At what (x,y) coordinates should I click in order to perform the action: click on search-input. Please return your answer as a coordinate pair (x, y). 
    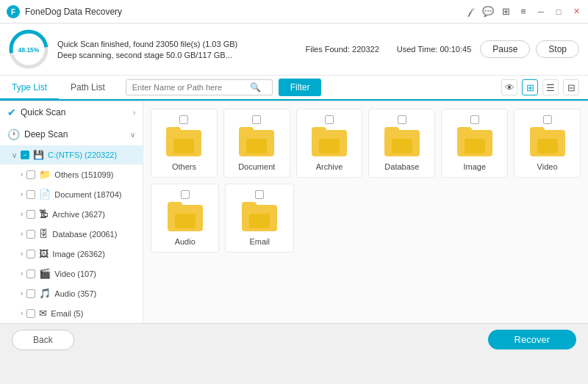
    Looking at the image, I should click on (191, 87).